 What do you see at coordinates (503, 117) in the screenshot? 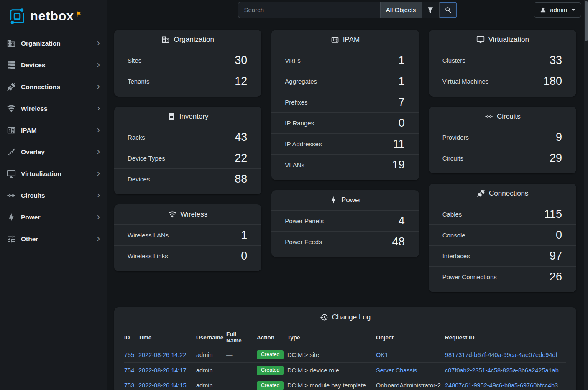
I see `card-circuits-header: Circuits` at bounding box center [503, 117].